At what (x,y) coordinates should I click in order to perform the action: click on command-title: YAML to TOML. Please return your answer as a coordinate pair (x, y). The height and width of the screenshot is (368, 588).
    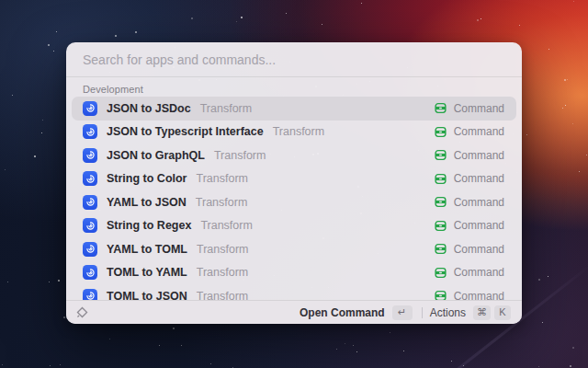
    Looking at the image, I should click on (147, 249).